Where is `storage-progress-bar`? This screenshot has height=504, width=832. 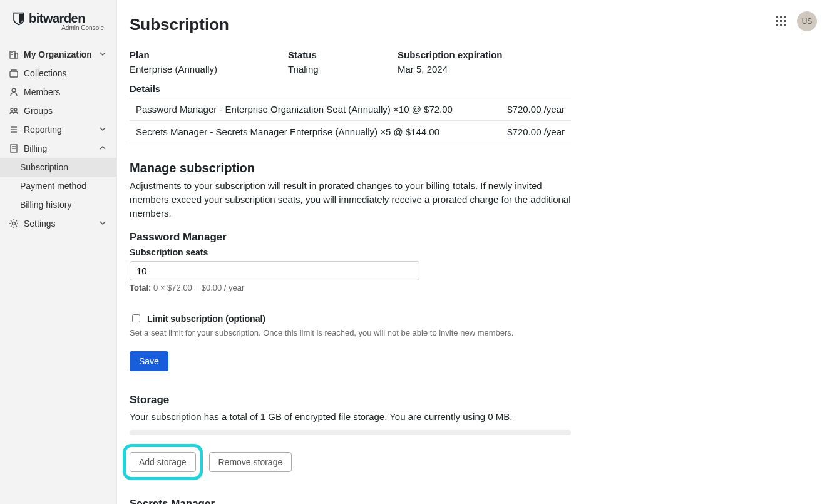 storage-progress-bar is located at coordinates (351, 433).